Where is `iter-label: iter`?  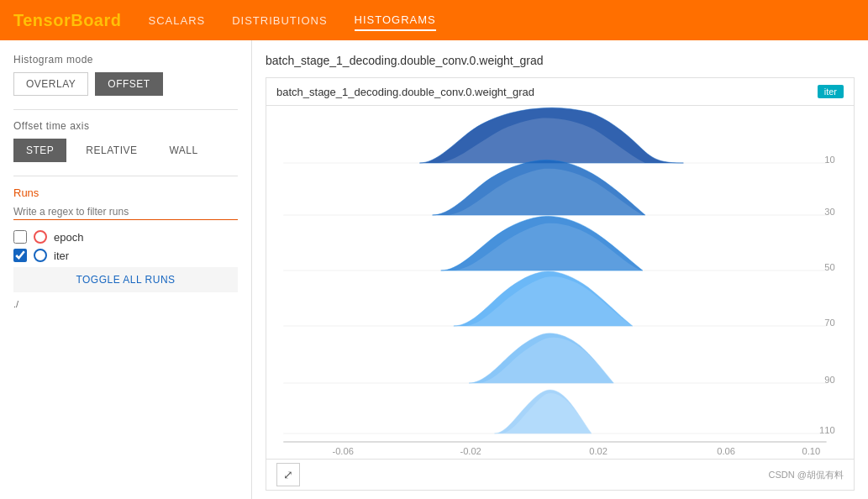
iter-label: iter is located at coordinates (61, 255).